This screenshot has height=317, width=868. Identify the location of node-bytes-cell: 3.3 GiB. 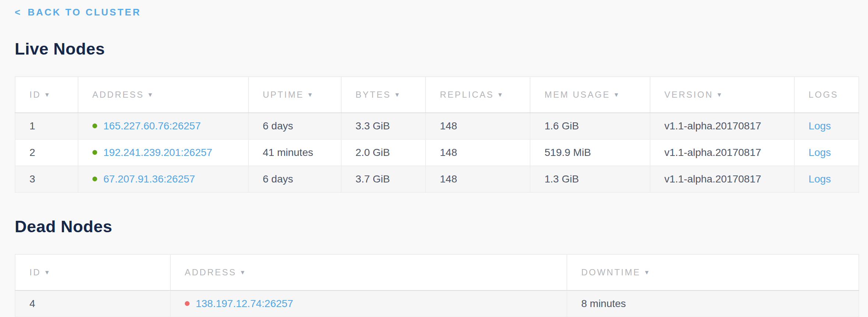
(384, 126).